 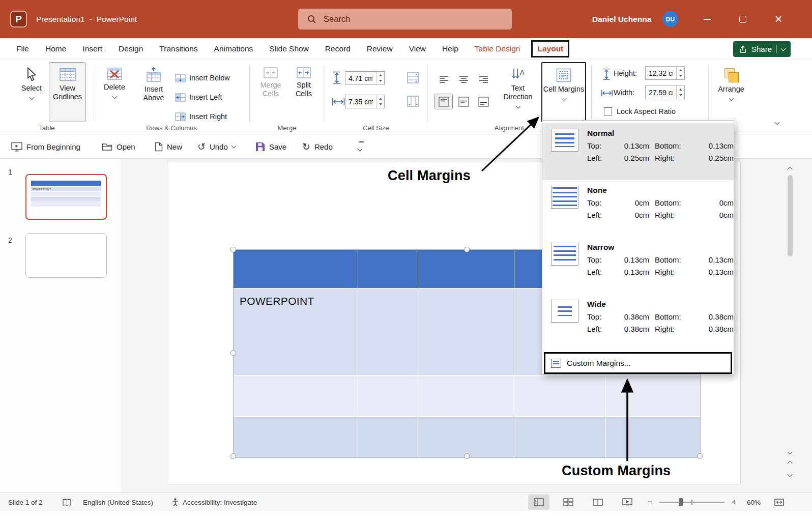 I want to click on tab-review: Review, so click(x=380, y=49).